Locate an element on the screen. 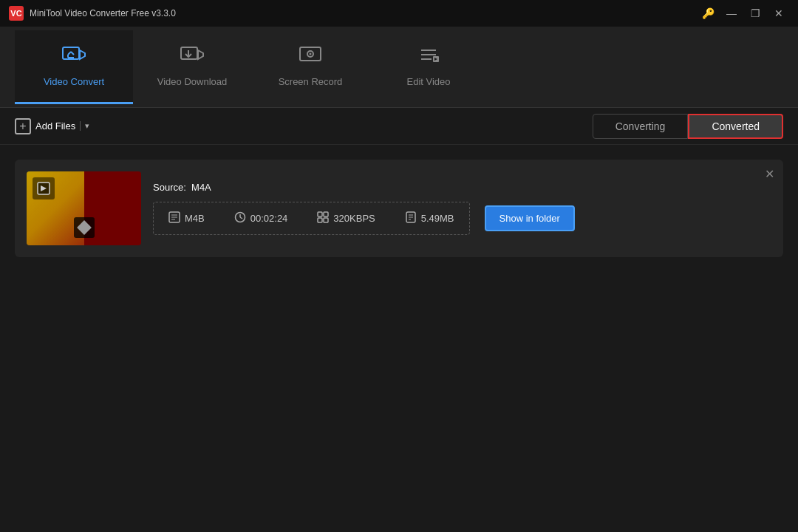 The width and height of the screenshot is (798, 532). minimize-button: — is located at coordinates (732, 13).